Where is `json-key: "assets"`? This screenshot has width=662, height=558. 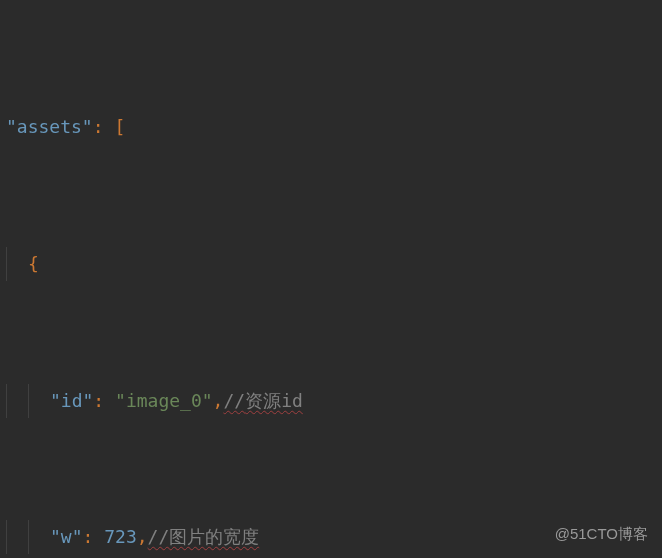 json-key: "assets" is located at coordinates (50, 127).